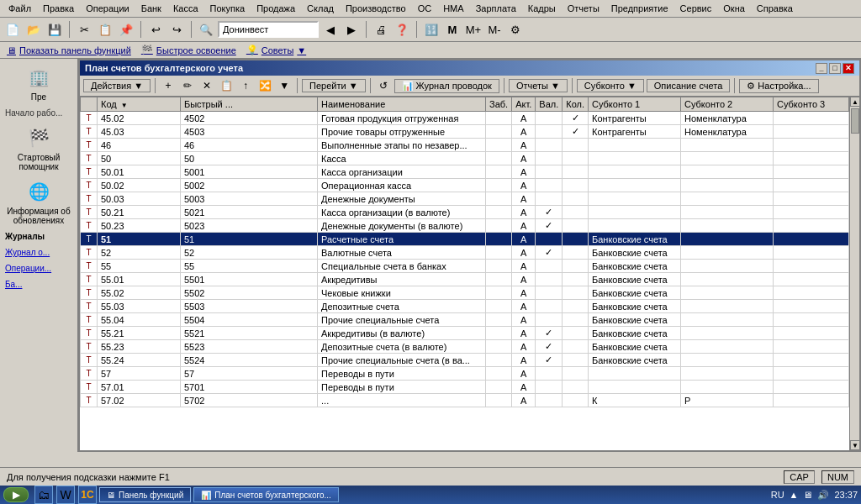 Image resolution: width=861 pixels, height=504 pixels. What do you see at coordinates (376, 8) in the screenshot?
I see `menu-production: Производство` at bounding box center [376, 8].